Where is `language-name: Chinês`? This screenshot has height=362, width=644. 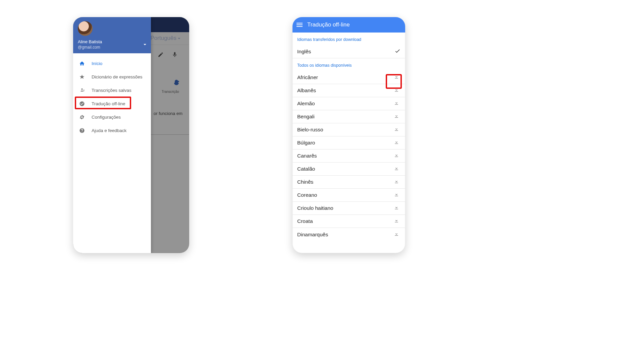
language-name: Chinês is located at coordinates (305, 182).